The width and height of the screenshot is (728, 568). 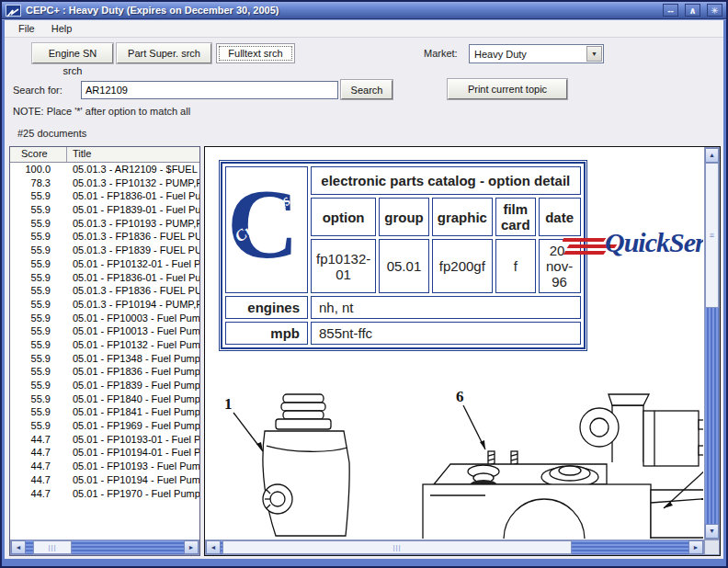 I want to click on table-row: 55.905.01 - FP1839 - Fuel Pump, so click(x=105, y=386).